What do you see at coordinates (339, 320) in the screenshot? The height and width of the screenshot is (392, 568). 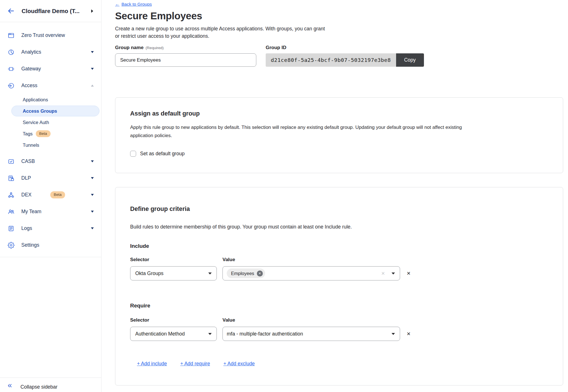 I see `require-labels-row: Selector Value` at bounding box center [339, 320].